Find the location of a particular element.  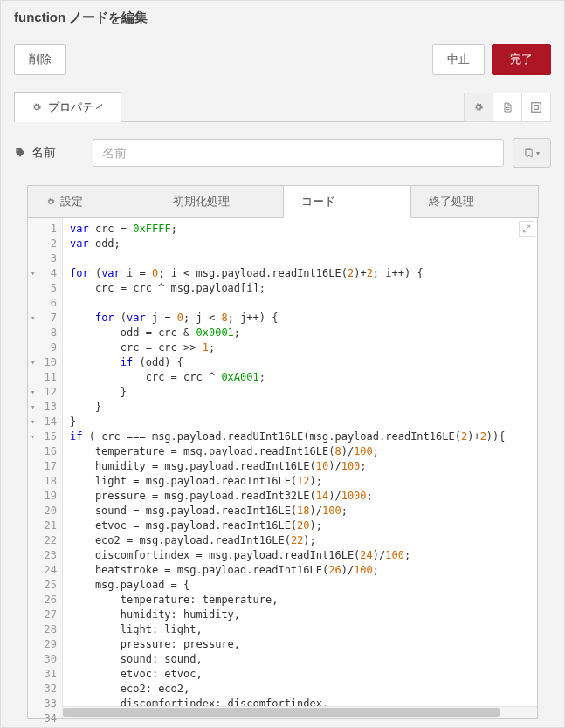

done-button: 完了 is located at coordinates (521, 59).